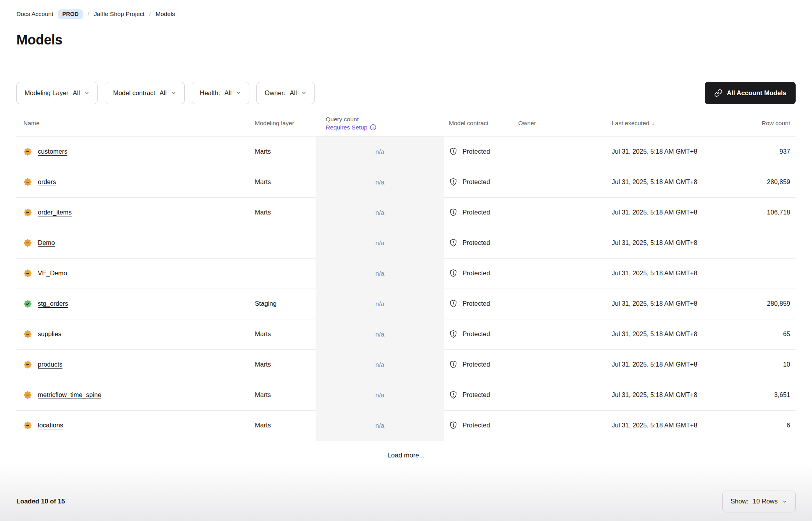  What do you see at coordinates (145, 93) in the screenshot?
I see `filter-model-contract: Model contract All` at bounding box center [145, 93].